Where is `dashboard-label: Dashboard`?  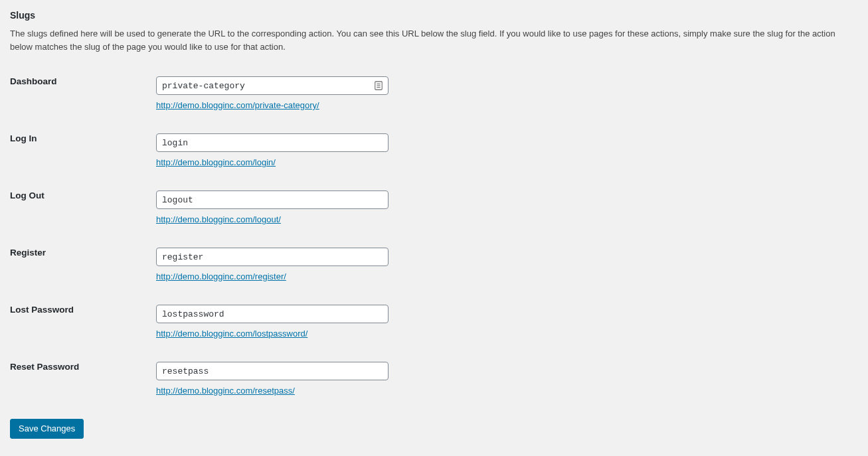
dashboard-label: Dashboard is located at coordinates (83, 95).